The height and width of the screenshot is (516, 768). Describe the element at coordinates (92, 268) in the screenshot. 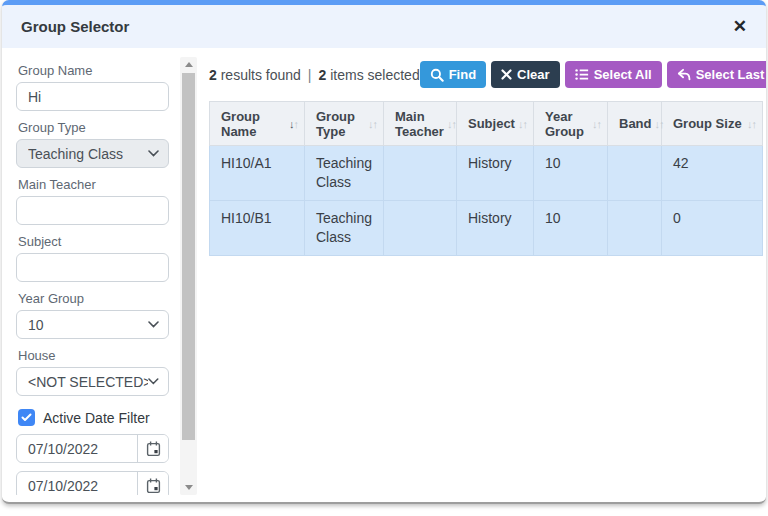

I see `subject-input` at that location.